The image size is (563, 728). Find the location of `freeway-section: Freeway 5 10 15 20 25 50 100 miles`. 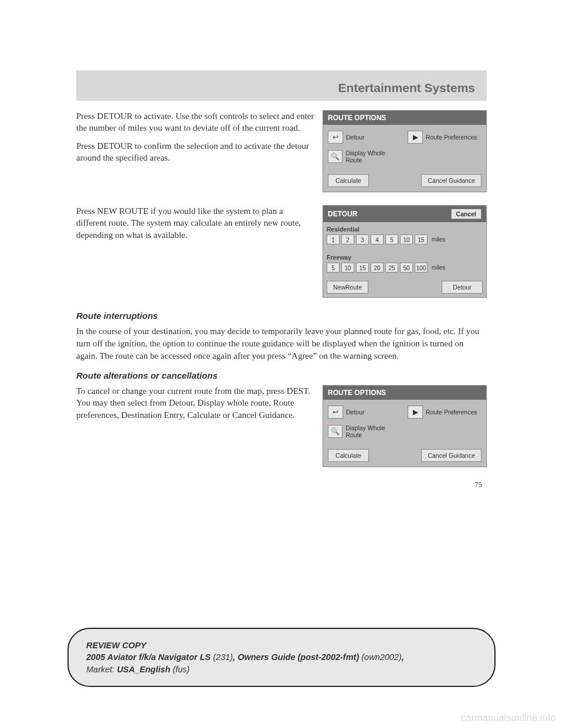

freeway-section: Freeway 5 10 15 20 25 50 100 miles is located at coordinates (405, 264).